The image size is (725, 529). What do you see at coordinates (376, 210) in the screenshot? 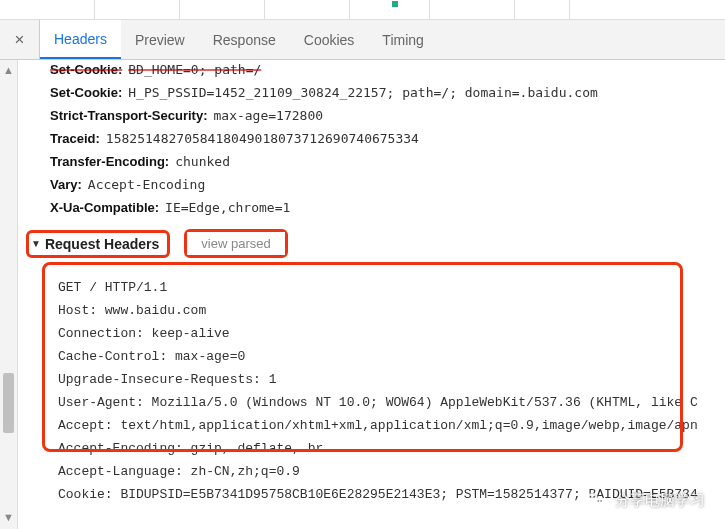
I see `header-row: X-Ua-Compatible:IE=Edge,chrome=1` at bounding box center [376, 210].